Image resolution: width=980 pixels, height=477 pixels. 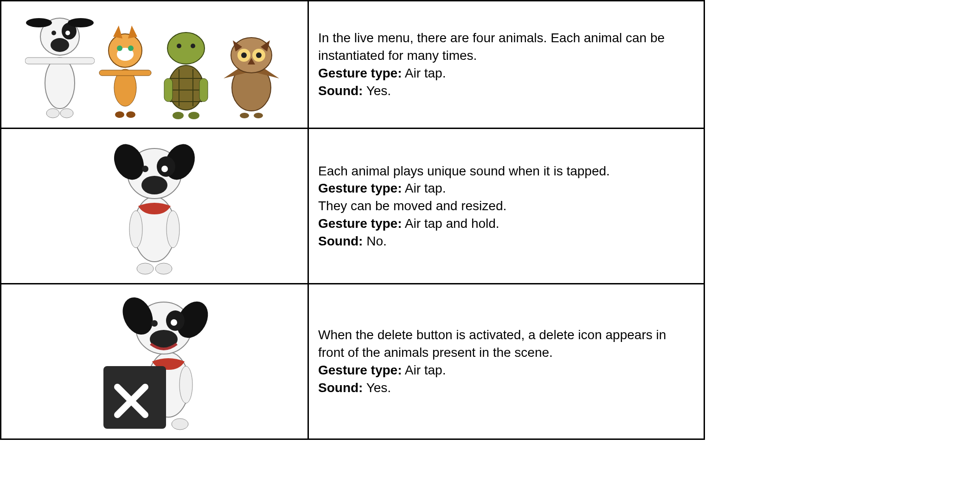 I want to click on row3-image-cell, so click(x=155, y=362).